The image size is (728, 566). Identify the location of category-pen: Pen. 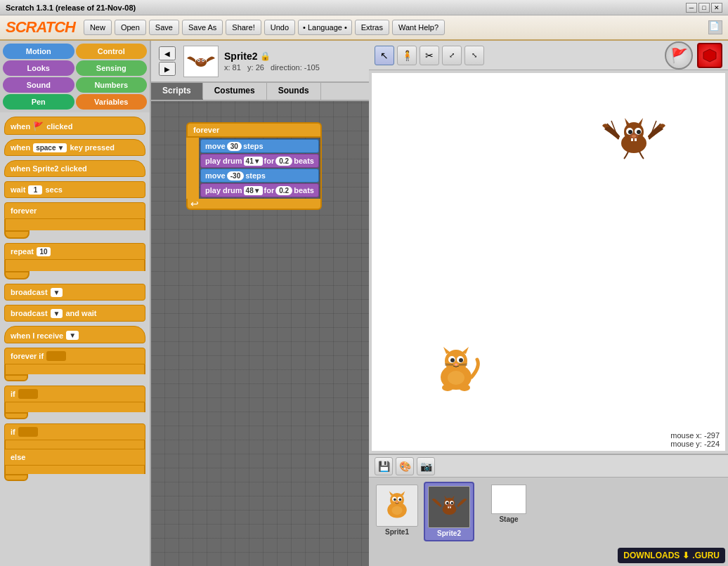
(39, 102).